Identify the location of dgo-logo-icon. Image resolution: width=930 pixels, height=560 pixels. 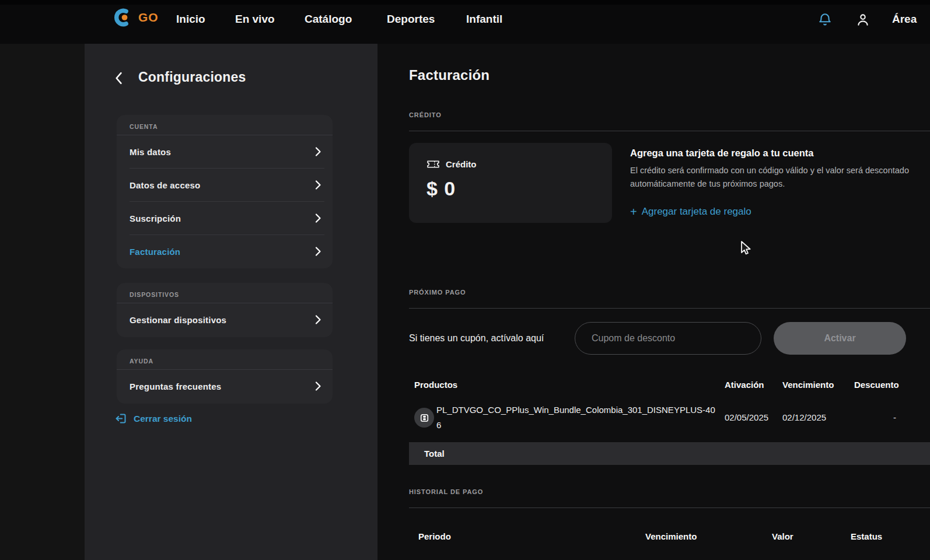
(124, 18).